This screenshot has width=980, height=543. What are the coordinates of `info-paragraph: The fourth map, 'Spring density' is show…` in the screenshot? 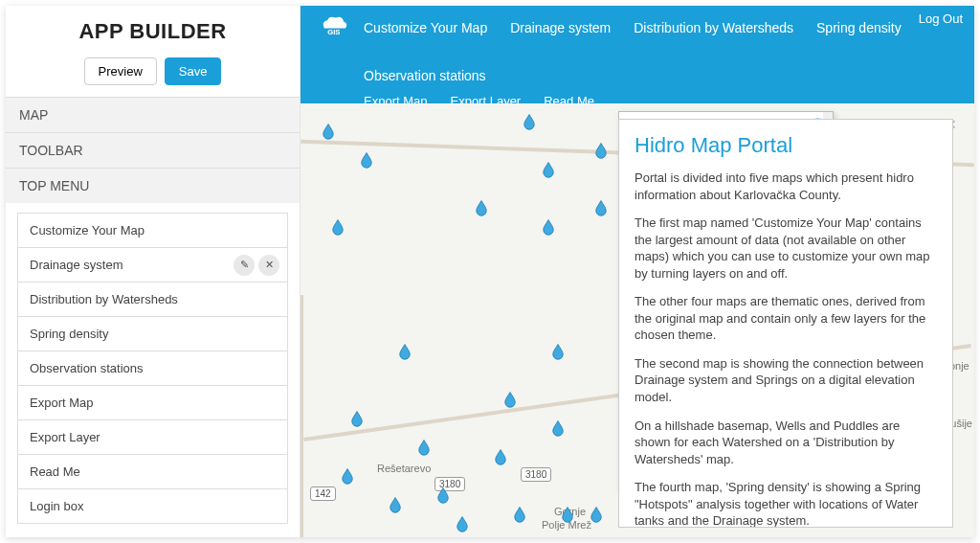 It's located at (786, 504).